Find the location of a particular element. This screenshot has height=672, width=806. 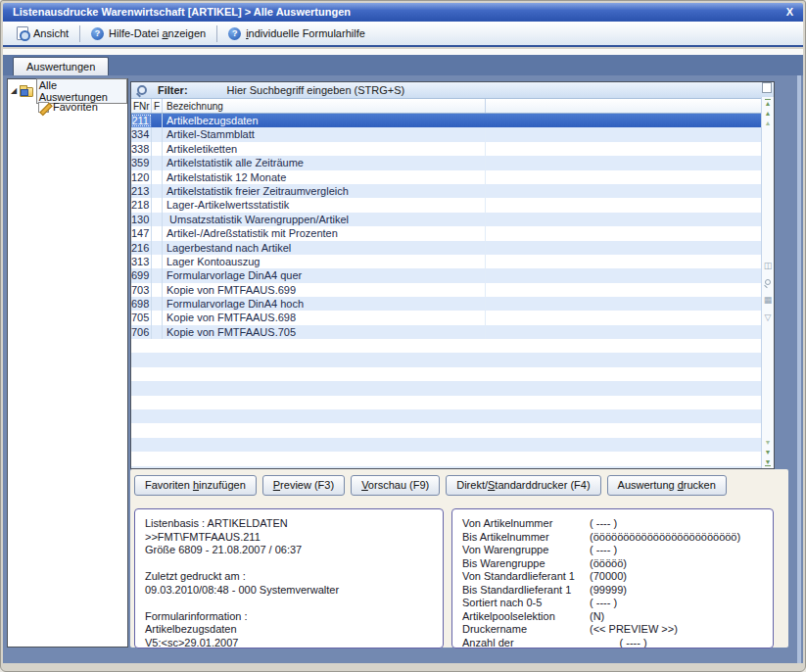

column-header-f: F is located at coordinates (157, 106).